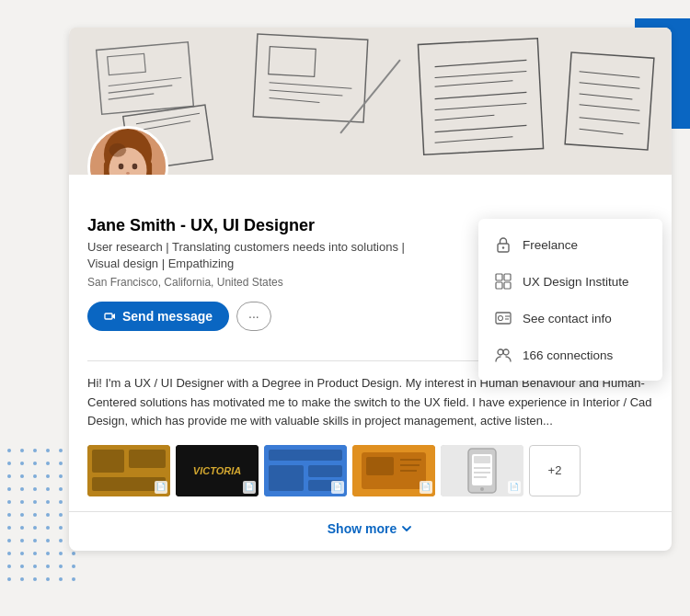  Describe the element at coordinates (503, 318) in the screenshot. I see `contact-icon` at that location.